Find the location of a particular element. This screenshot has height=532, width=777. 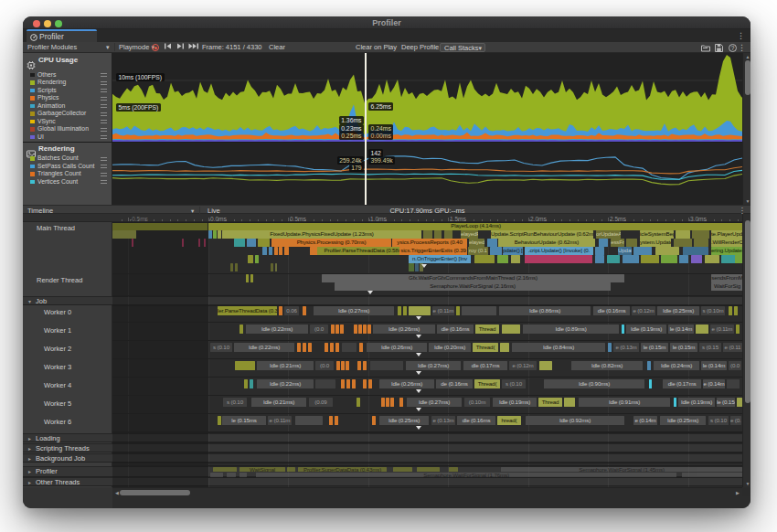

thread-label-main-thread: Main Thread is located at coordinates (56, 229).